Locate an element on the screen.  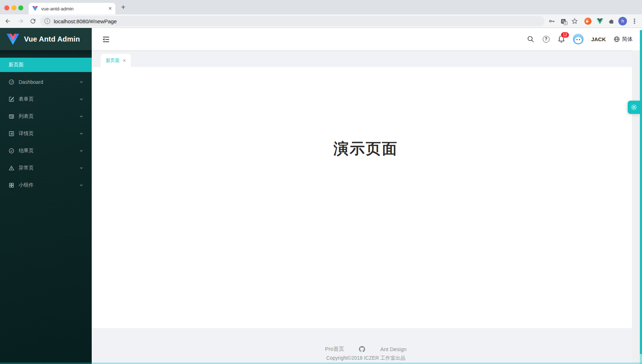
sidebar: Vue Antd Admin 新页面 Dashboard is located at coordinates (46, 196).